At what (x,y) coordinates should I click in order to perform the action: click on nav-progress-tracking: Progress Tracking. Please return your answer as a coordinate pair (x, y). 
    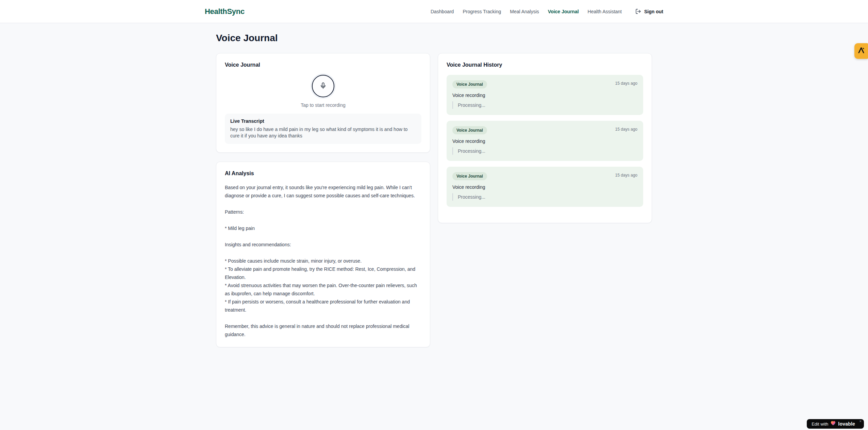
    Looking at the image, I should click on (482, 12).